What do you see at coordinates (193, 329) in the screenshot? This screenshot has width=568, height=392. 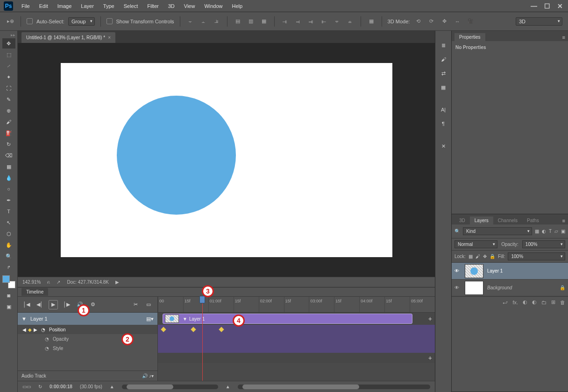 I see `keyframe-icon` at bounding box center [193, 329].